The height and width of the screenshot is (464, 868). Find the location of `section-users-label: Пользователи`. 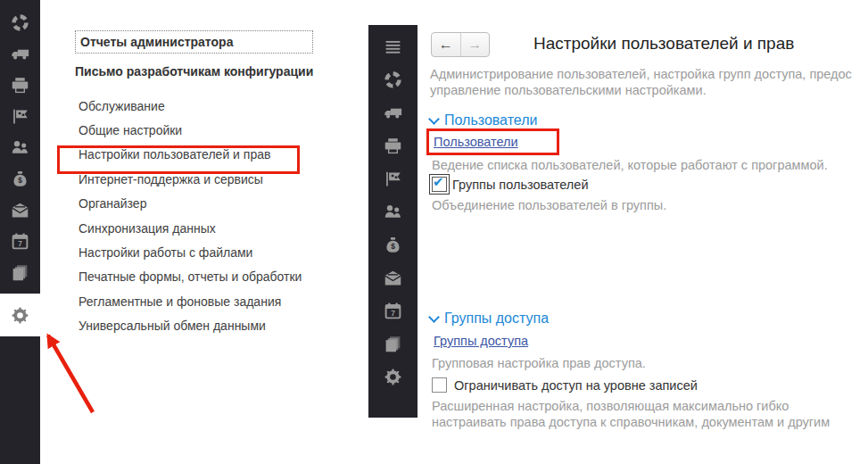

section-users-label: Пользователи is located at coordinates (491, 120).